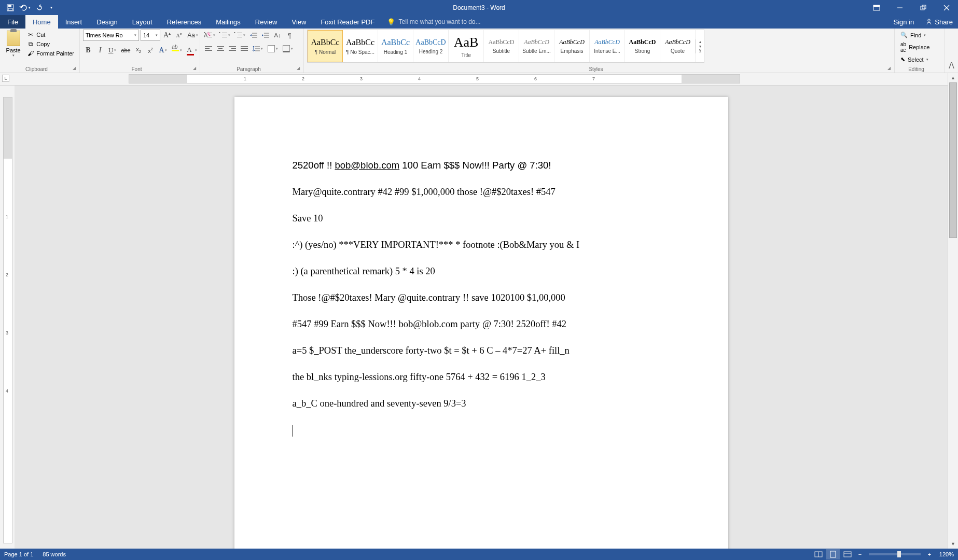 The height and width of the screenshot is (560, 958). Describe the element at coordinates (435, 79) in the screenshot. I see `horizontal-ruler: 1234567` at that location.